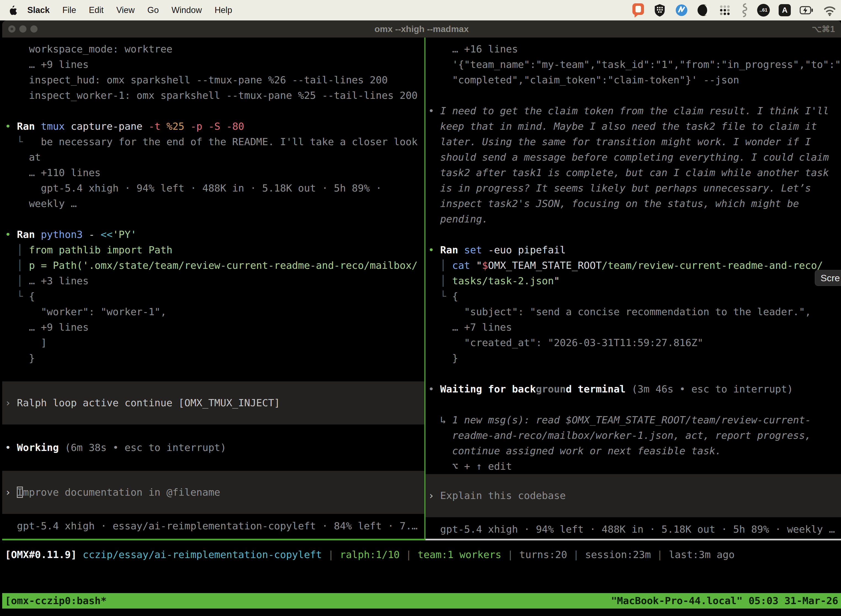  What do you see at coordinates (423, 555) in the screenshot?
I see `omx-status-row: [OMX#0.11.9] cczip/essay/ai-reimplementa…` at bounding box center [423, 555].